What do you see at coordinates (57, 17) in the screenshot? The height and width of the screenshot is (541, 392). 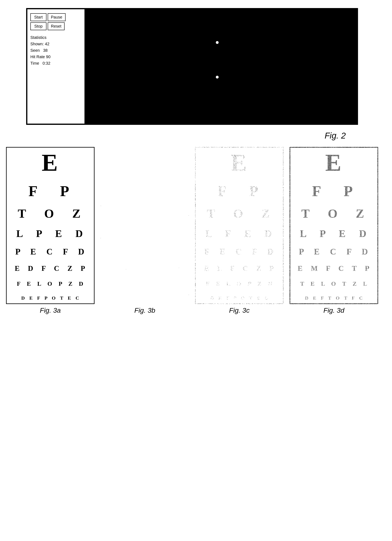 I see `pause-button: Pause` at bounding box center [57, 17].